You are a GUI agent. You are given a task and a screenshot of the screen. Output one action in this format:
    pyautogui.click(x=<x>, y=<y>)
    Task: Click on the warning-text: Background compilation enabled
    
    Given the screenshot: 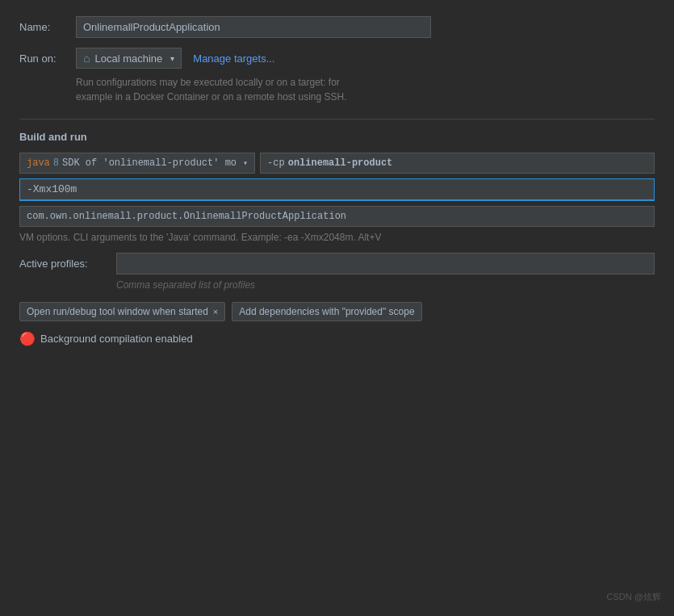 What is the action you would take?
    pyautogui.click(x=116, y=339)
    